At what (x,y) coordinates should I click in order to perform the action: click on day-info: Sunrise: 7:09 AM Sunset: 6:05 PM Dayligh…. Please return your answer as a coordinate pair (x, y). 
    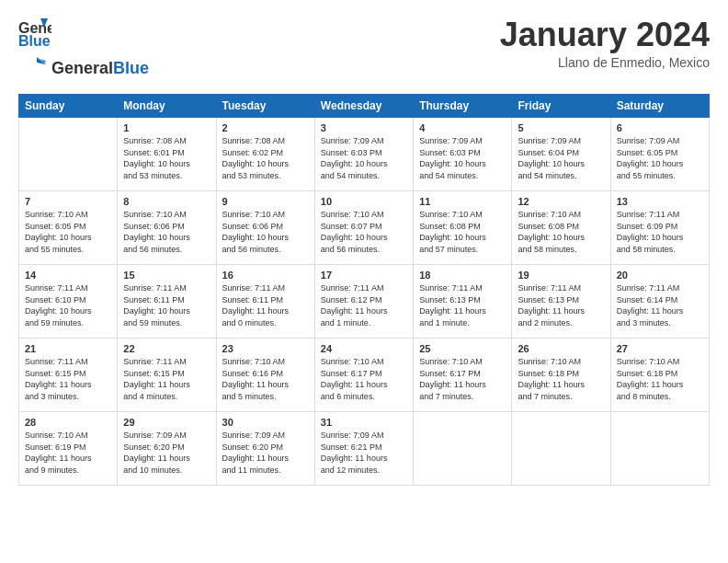
    Looking at the image, I should click on (660, 158).